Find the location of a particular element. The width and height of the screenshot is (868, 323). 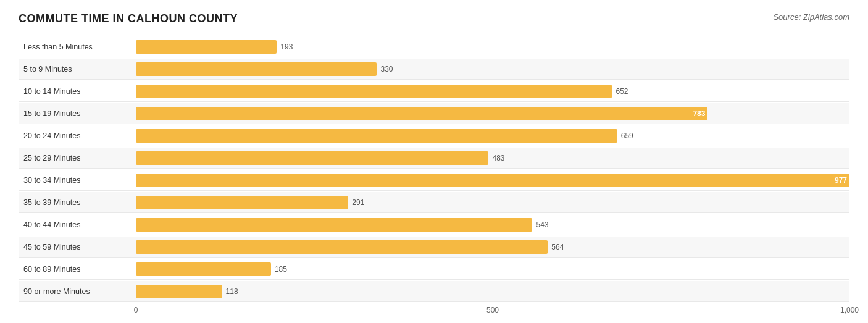

bar-wrapper: 185 is located at coordinates (493, 269).